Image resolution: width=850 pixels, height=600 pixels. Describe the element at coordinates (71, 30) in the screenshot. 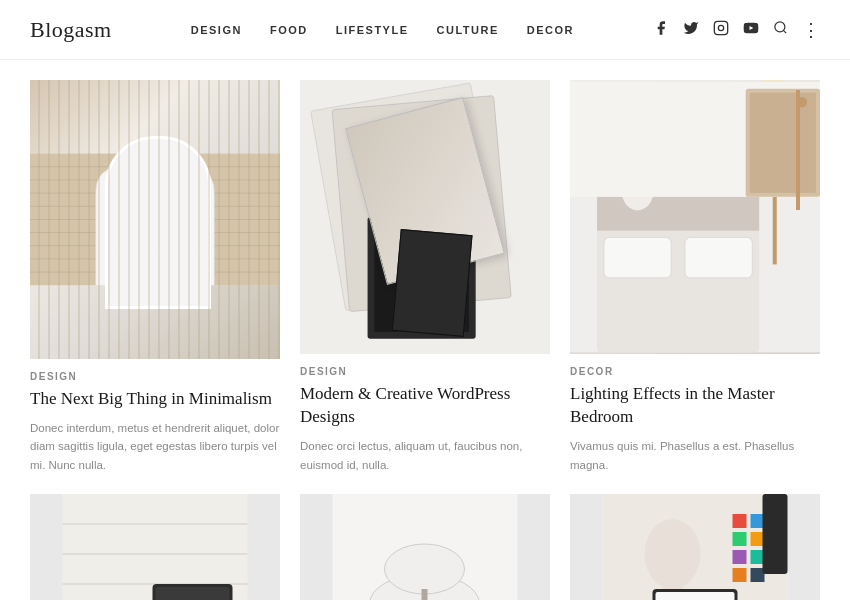

I see `site-logo: Blogasm` at that location.